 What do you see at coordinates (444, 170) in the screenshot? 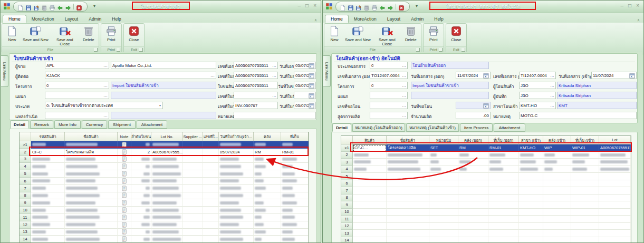
I see `grid-cell-uom` at bounding box center [444, 170].